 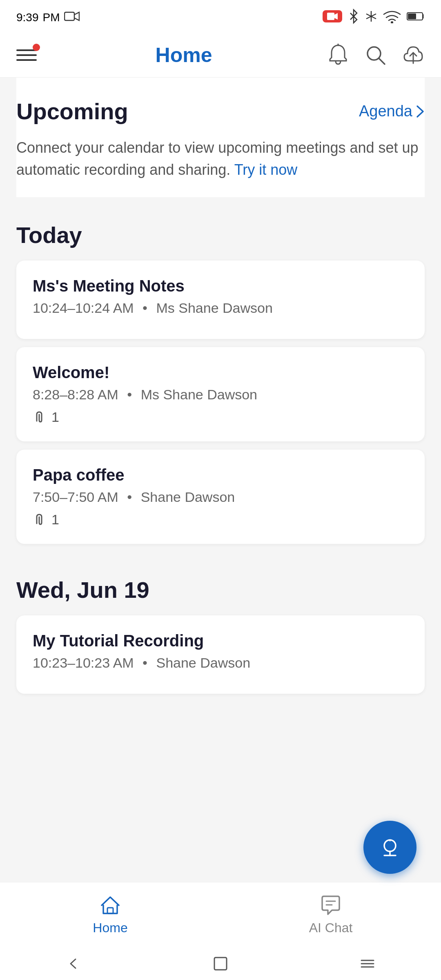 I want to click on upcoming-title: Upcoming, so click(x=72, y=111).